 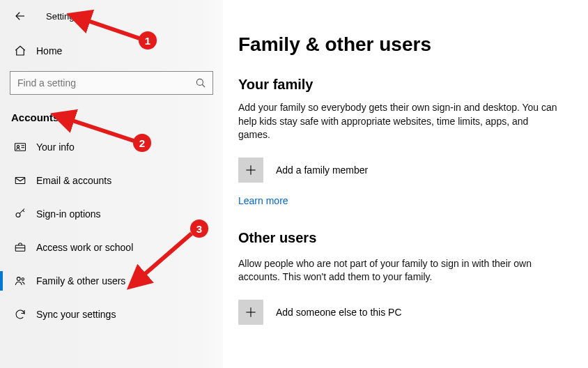 I want to click on other-users-heading: Other users, so click(x=412, y=238).